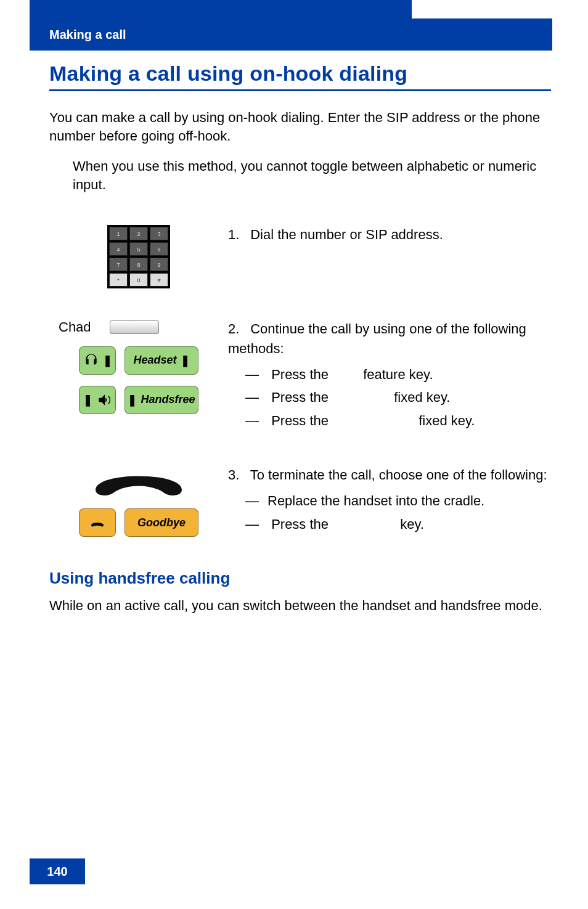 This screenshot has height=909, width=588. Describe the element at coordinates (300, 502) in the screenshot. I see `step-3: Goodbye 3. To terminate the call, choose…` at that location.